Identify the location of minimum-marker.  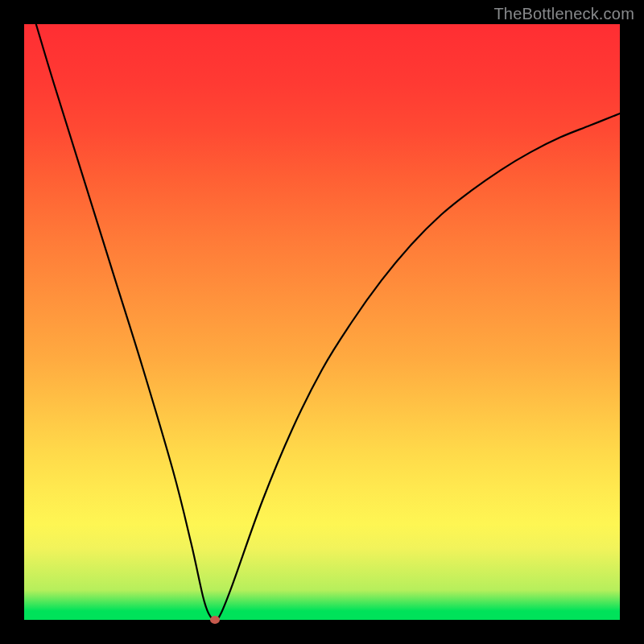
(215, 620).